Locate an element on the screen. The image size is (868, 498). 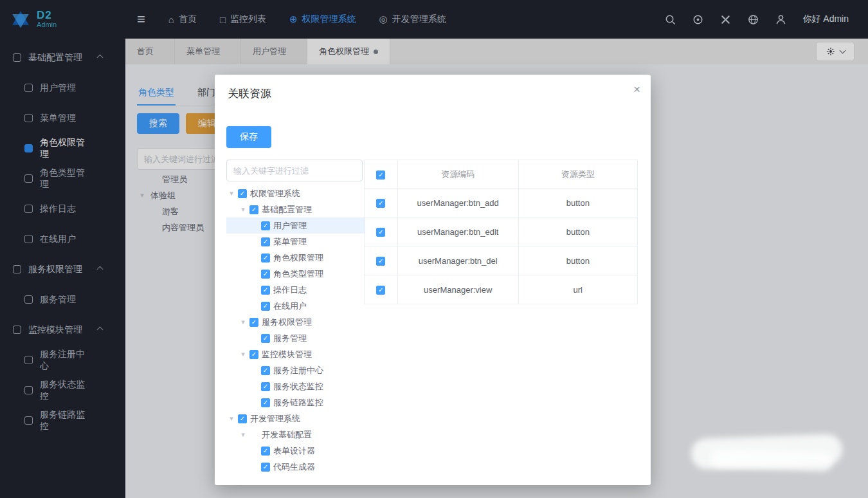
tree-node-label: 服务管理 is located at coordinates (290, 338).